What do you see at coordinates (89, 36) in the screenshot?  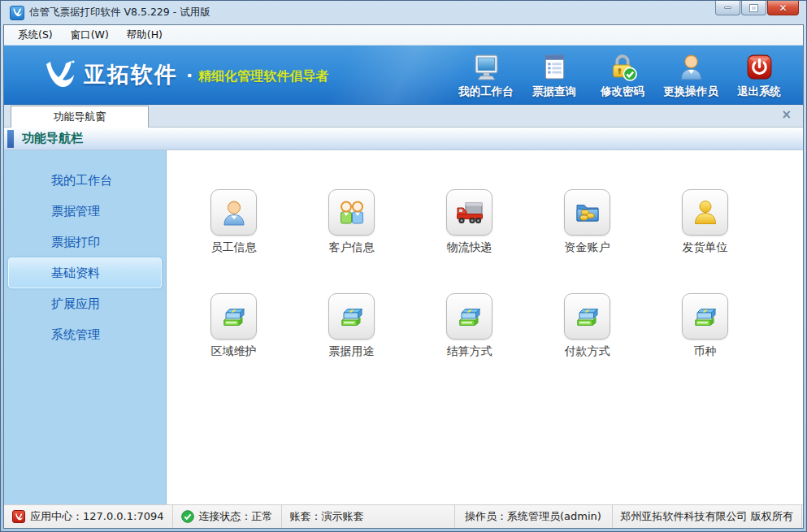 I see `menu-window: 窗口(W)` at bounding box center [89, 36].